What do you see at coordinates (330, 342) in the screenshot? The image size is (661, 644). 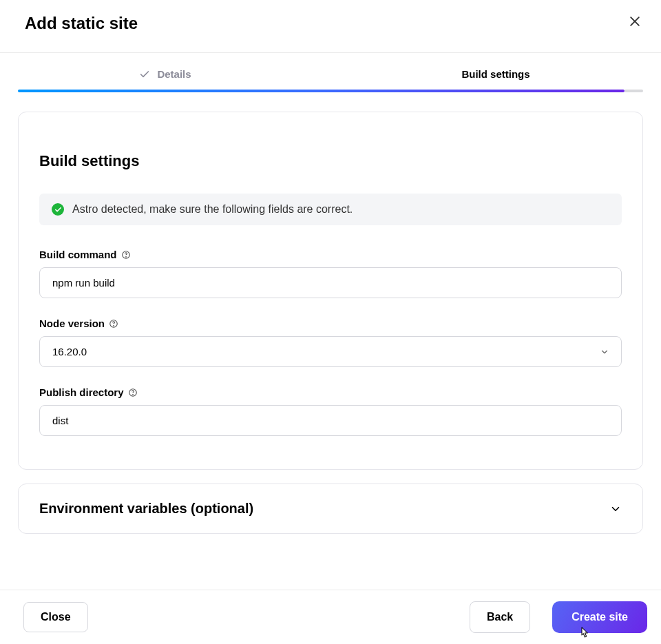 I see `node-version-field: Node version 16.20.0` at bounding box center [330, 342].